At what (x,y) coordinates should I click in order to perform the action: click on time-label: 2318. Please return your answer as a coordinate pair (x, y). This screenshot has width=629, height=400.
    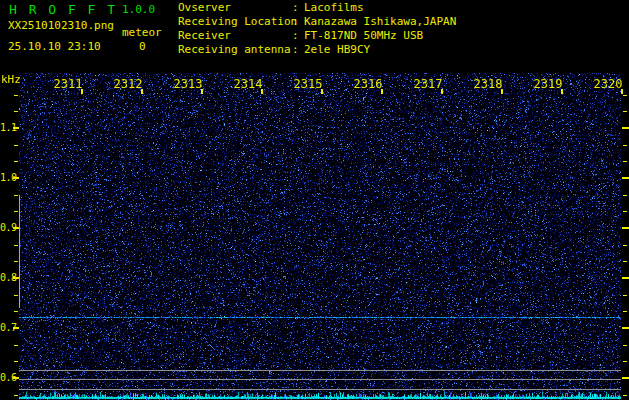
    Looking at the image, I should click on (488, 84).